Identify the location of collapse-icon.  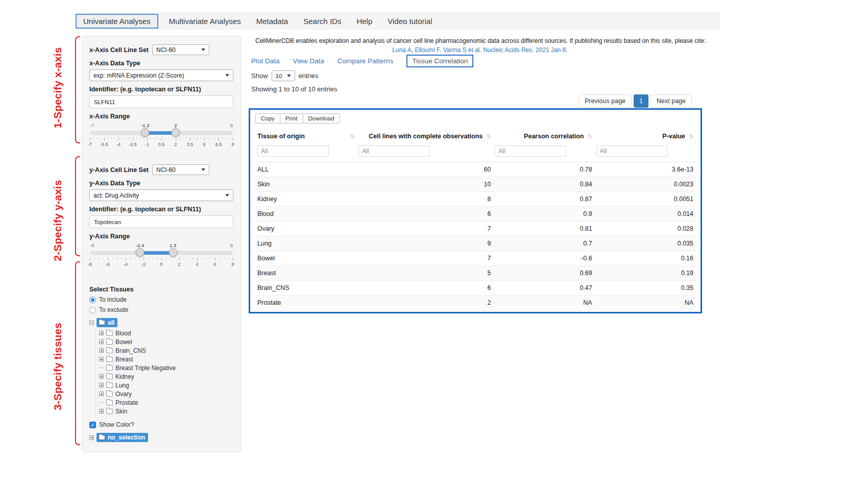
(92, 323).